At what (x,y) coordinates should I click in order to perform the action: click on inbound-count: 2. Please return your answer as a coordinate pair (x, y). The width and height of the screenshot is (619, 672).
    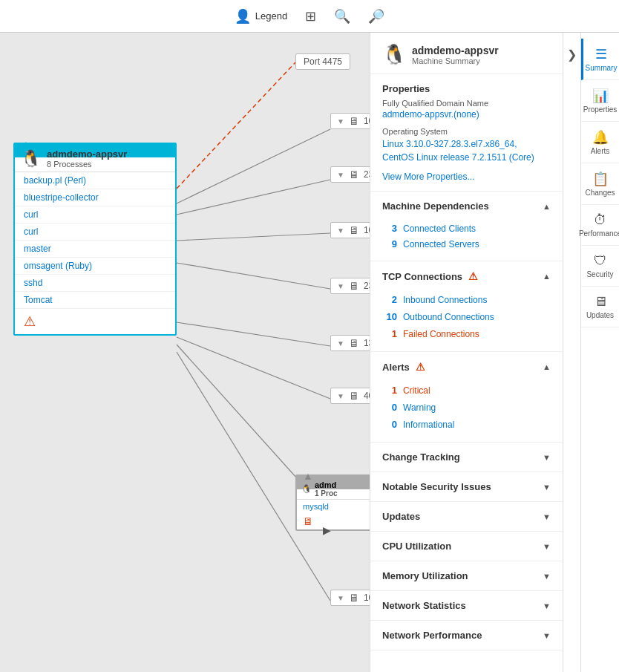
    Looking at the image, I should click on (390, 300).